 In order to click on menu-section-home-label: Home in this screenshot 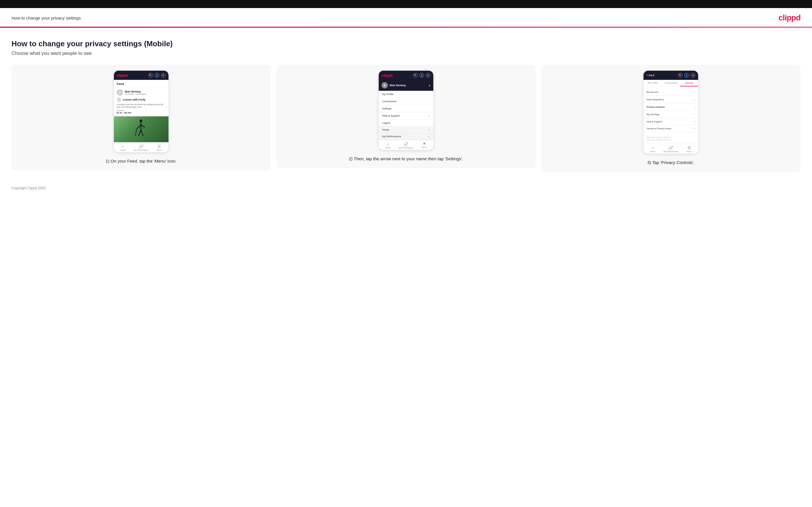, I will do `click(386, 130)`.